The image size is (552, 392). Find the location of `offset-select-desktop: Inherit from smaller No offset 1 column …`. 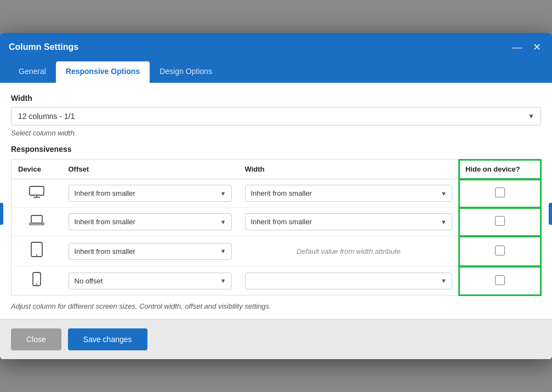

offset-select-desktop: Inherit from smaller No offset 1 column … is located at coordinates (150, 193).